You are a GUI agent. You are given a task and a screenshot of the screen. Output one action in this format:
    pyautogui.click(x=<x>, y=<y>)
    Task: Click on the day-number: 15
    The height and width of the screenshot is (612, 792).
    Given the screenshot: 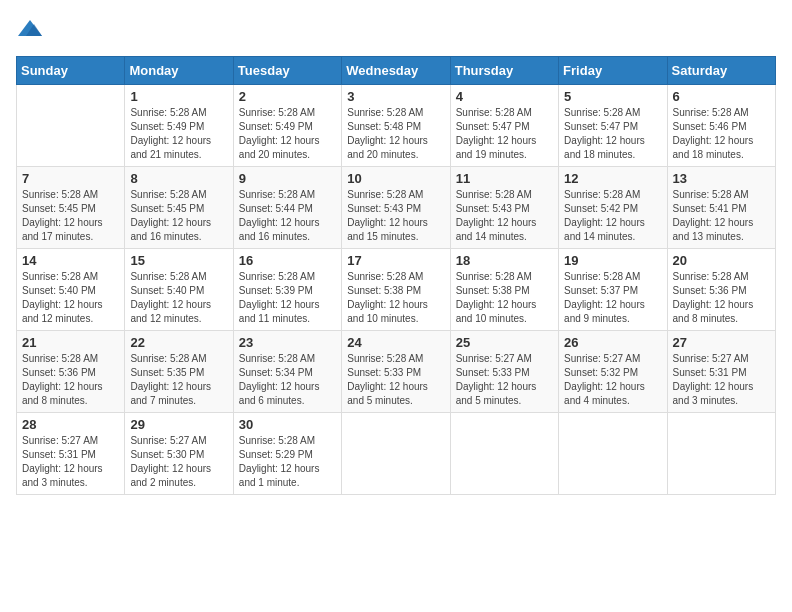 What is the action you would take?
    pyautogui.click(x=178, y=260)
    